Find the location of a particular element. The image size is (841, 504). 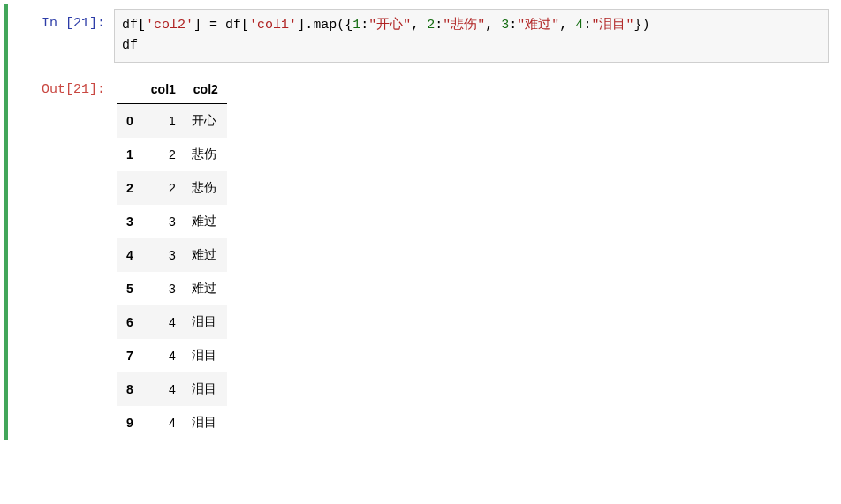

row-index: 1 is located at coordinates (130, 154).